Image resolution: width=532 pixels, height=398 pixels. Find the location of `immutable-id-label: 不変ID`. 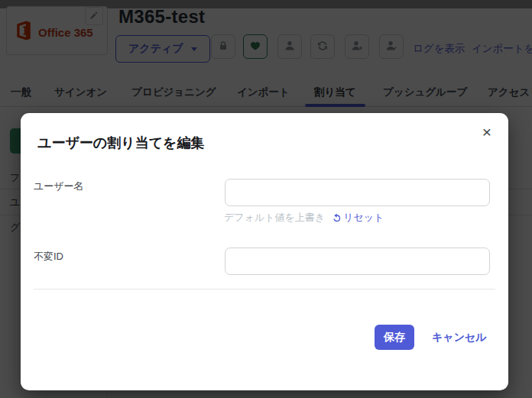

immutable-id-label: 不変ID is located at coordinates (49, 257).